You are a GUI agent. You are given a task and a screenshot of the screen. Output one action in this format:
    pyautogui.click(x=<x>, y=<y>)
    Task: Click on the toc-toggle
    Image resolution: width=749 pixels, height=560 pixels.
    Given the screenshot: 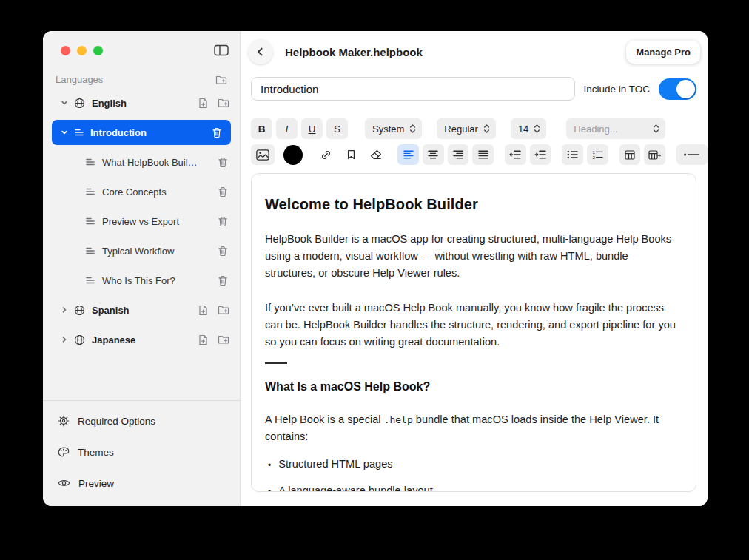 What is the action you would take?
    pyautogui.click(x=678, y=89)
    